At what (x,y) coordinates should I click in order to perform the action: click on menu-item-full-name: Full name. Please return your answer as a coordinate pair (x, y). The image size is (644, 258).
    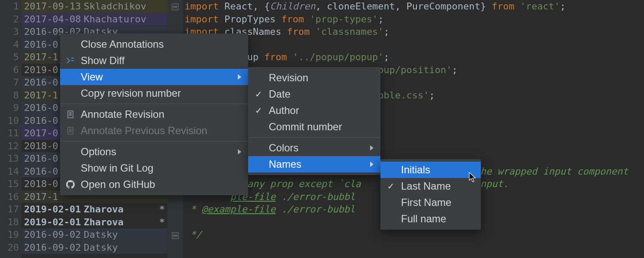
    Looking at the image, I should click on (431, 219).